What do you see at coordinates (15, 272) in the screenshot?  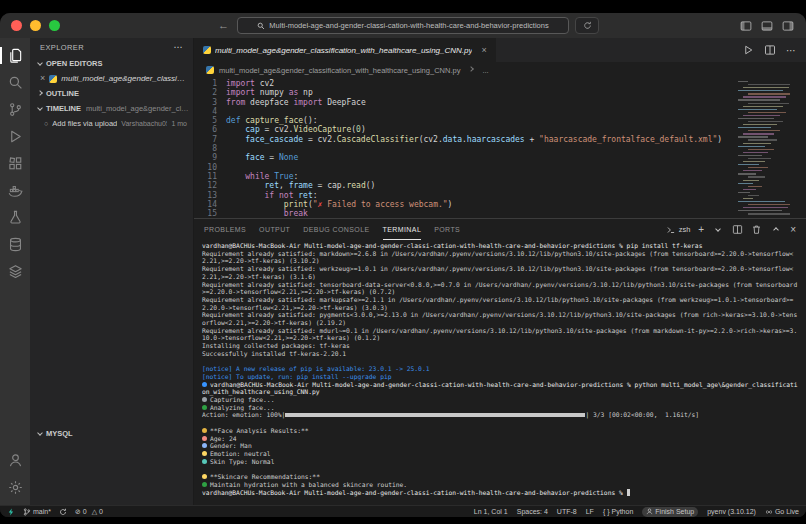 I see `activity-layers` at bounding box center [15, 272].